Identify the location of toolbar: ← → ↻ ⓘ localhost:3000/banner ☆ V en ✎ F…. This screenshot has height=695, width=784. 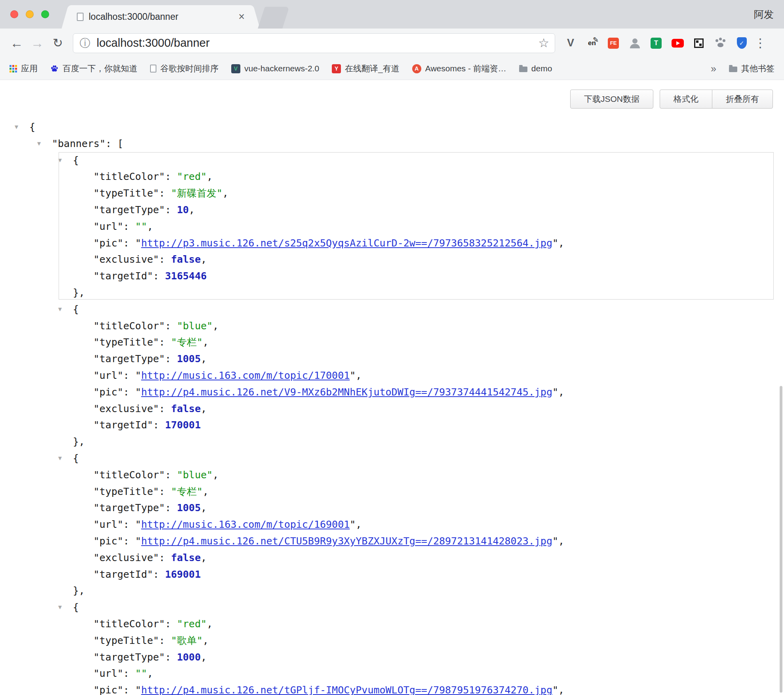
(392, 43).